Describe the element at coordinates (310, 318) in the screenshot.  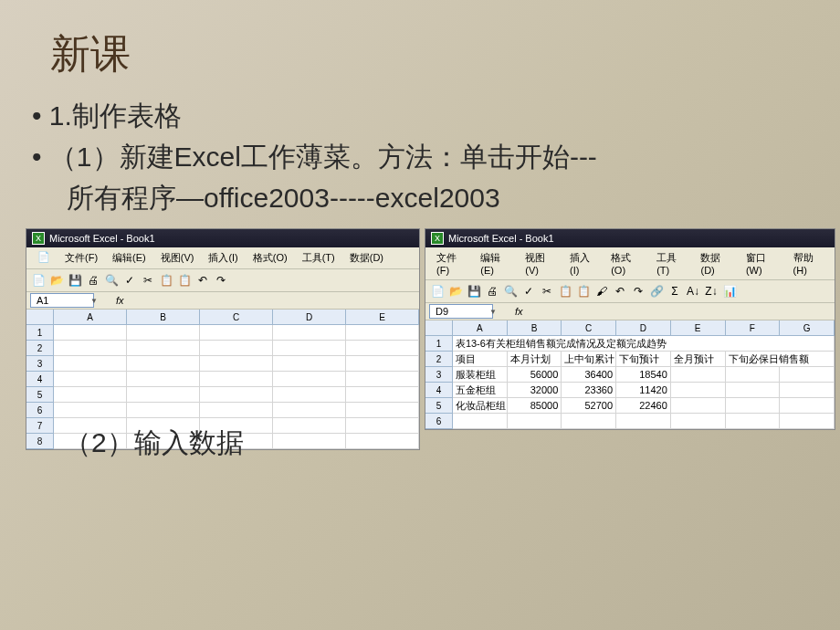
I see `col-header-D: D` at that location.